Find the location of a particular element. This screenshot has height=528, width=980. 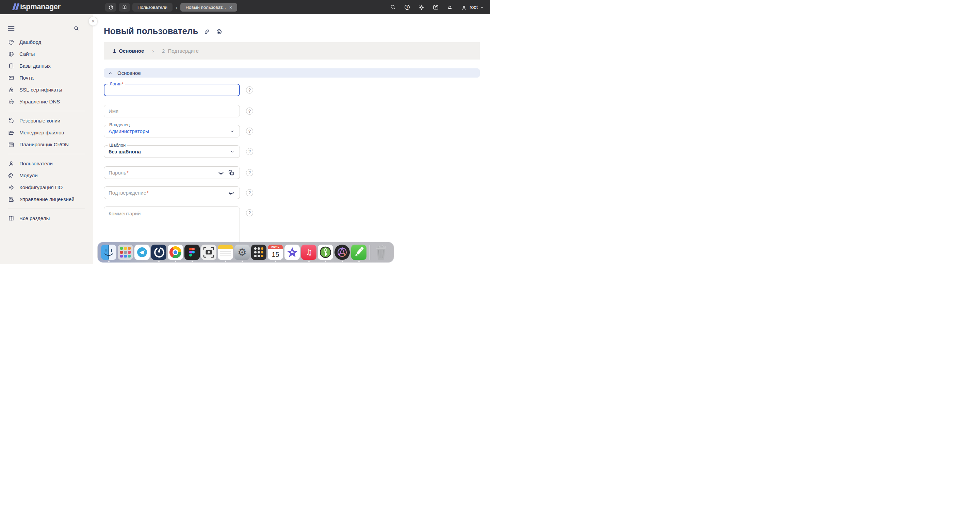

template-value: без шаблона is located at coordinates (125, 151).